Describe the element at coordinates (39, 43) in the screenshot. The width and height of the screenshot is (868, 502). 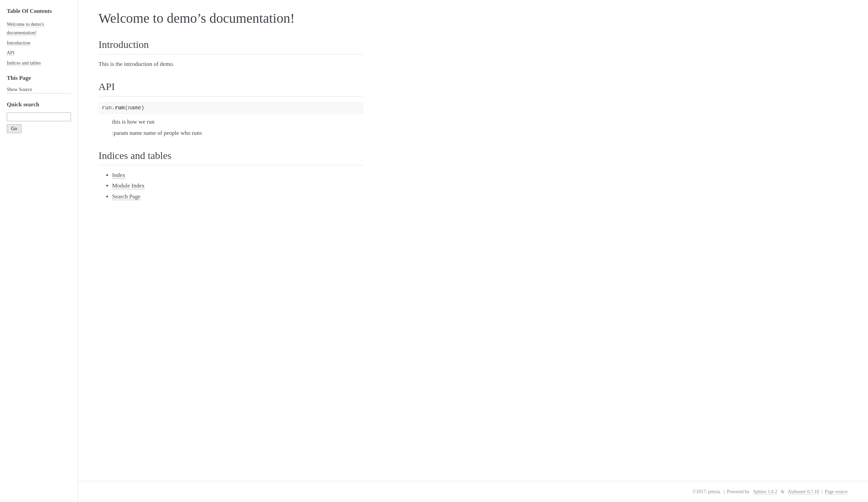
I see `toc-nav: Welcome to demo's documentation! Introdu…` at that location.